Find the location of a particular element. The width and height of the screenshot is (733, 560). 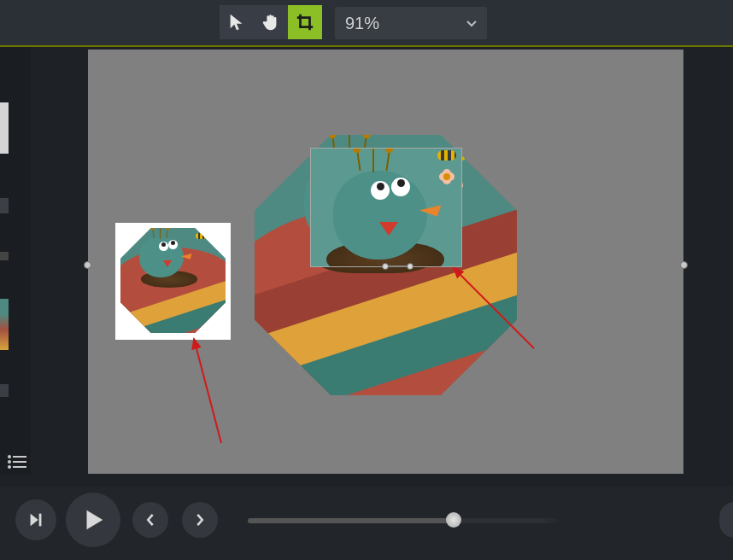

timeline-knob is located at coordinates (454, 520).